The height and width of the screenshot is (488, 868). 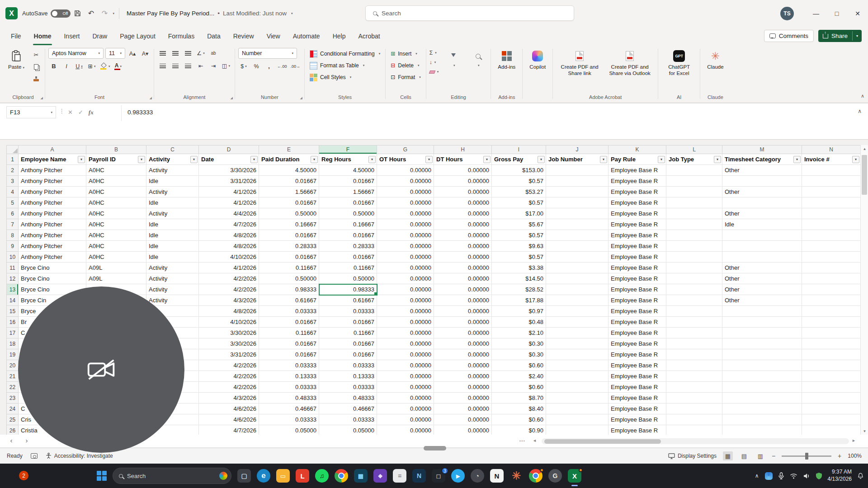 I want to click on cell-G25: 0.00000, so click(x=406, y=420).